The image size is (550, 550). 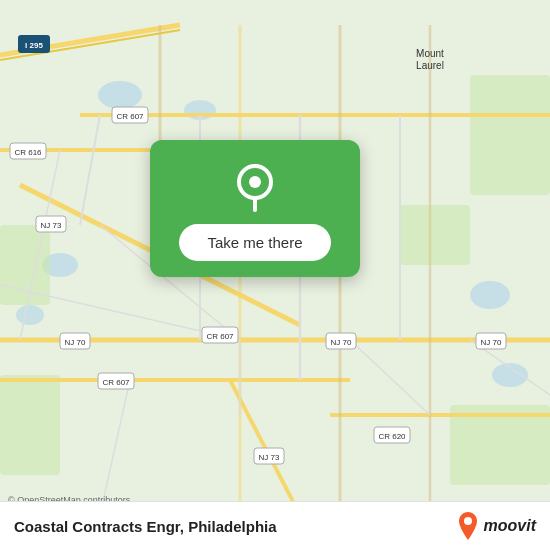 I want to click on take-me-there-button: Take me there, so click(x=254, y=242).